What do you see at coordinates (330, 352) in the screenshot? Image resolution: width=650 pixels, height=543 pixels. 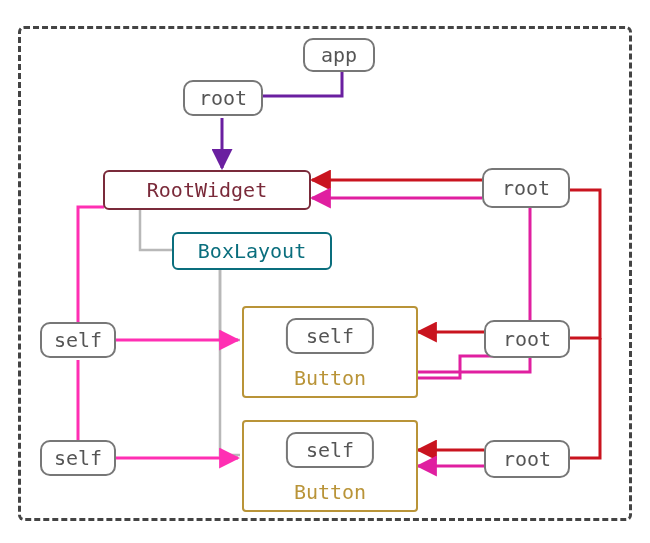 I see `group-button-1: self Button` at bounding box center [330, 352].